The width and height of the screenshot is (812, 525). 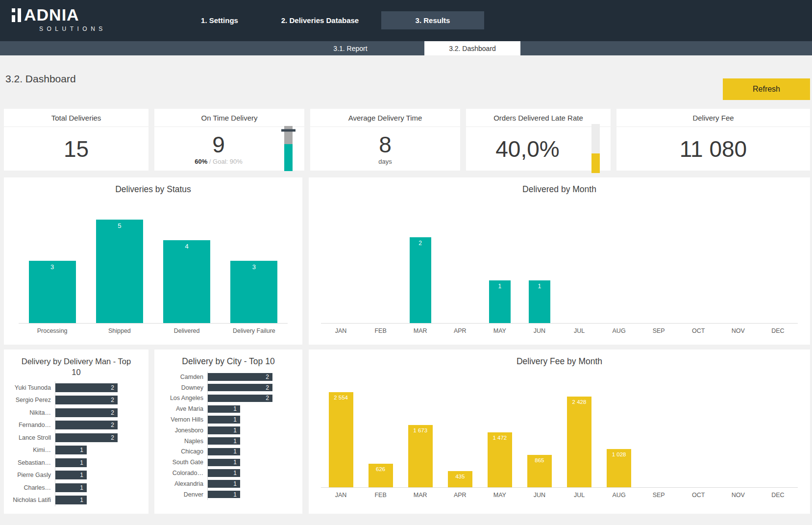 I want to click on bar-row: Fernando…2, so click(x=73, y=425).